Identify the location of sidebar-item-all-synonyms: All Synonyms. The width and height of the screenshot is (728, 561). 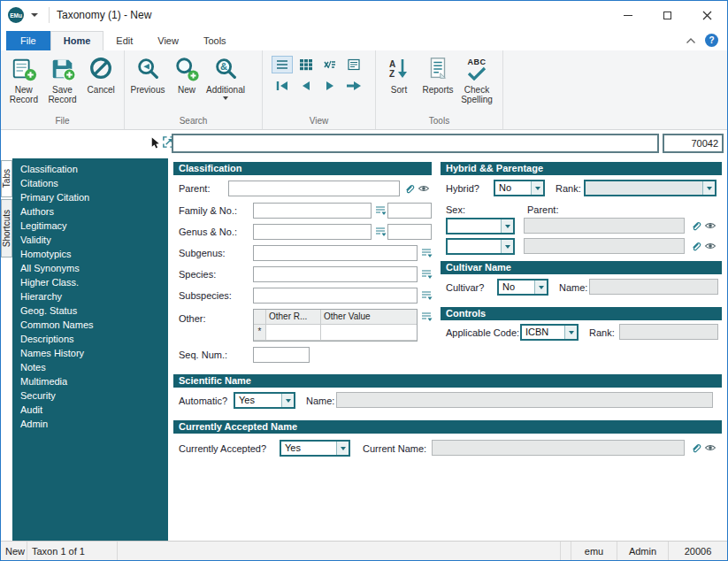
(90, 268).